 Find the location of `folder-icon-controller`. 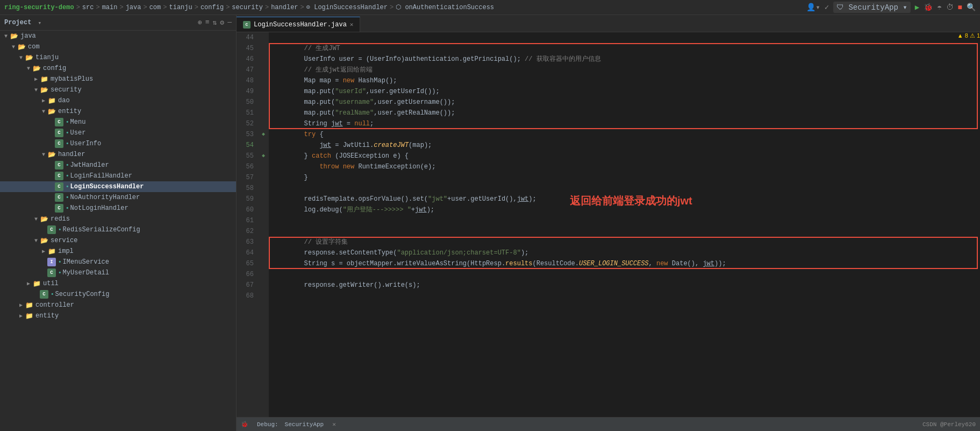

folder-icon-controller is located at coordinates (29, 305).